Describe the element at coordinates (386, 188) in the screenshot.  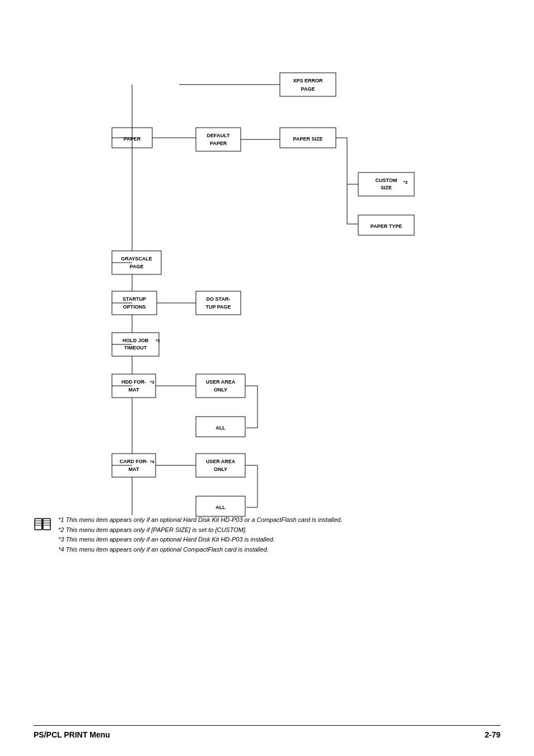
I see `svg-text: SIZE` at that location.